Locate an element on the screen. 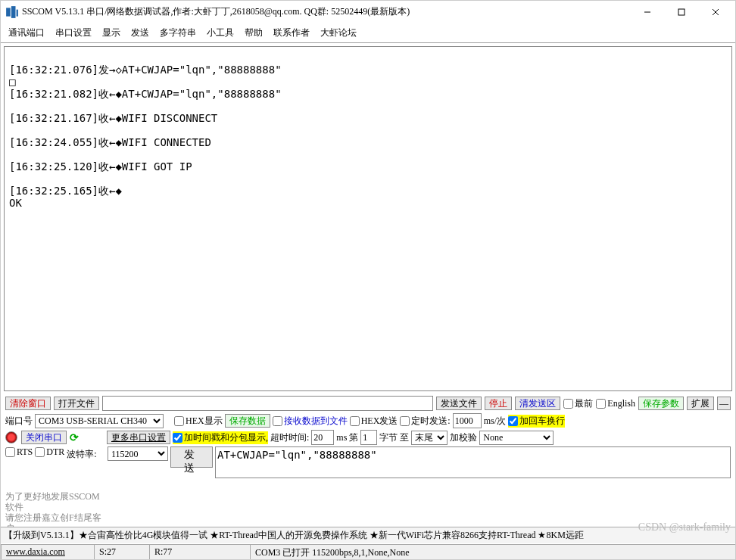 This screenshot has height=560, width=736. on-top-label: 最前 is located at coordinates (584, 404).